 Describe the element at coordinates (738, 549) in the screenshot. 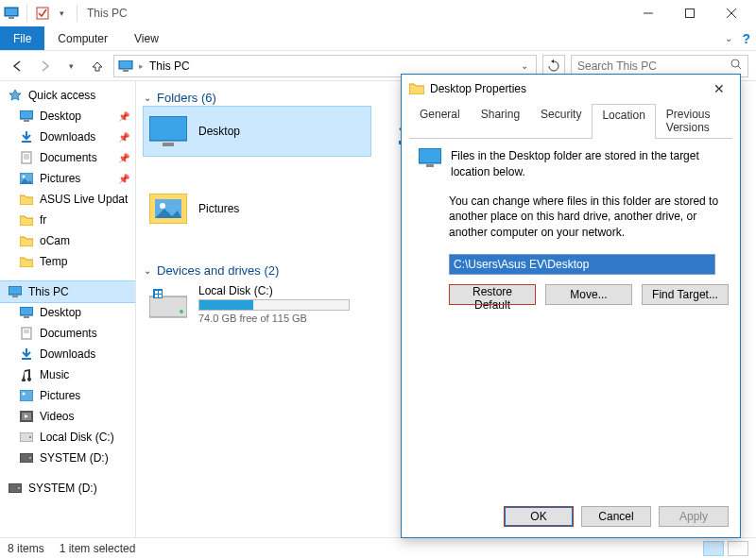

I see `view-large-button` at that location.